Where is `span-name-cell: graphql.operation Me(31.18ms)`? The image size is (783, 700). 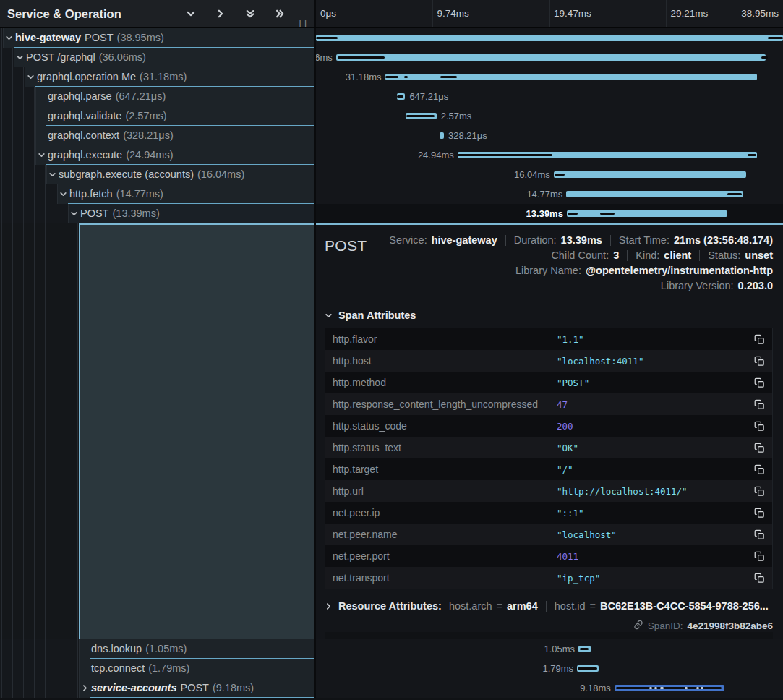
span-name-cell: graphql.operation Me(31.18ms) is located at coordinates (157, 77).